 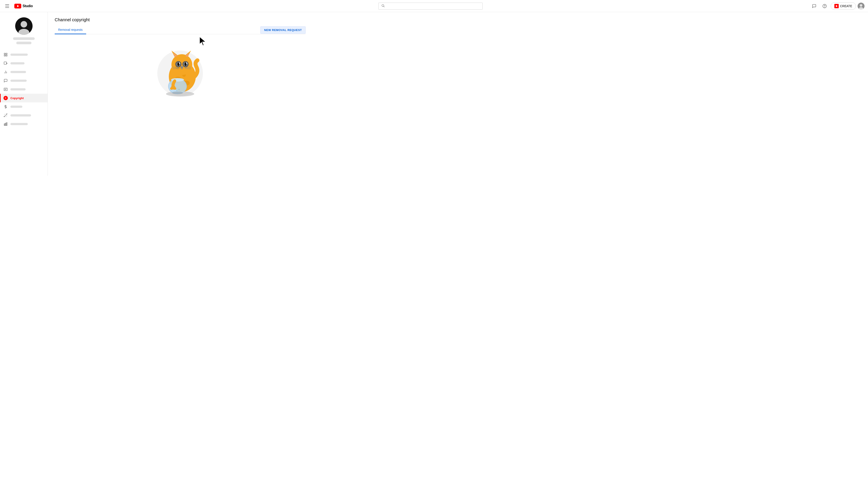 I want to click on sidebar-item-dashboard, so click(x=24, y=55).